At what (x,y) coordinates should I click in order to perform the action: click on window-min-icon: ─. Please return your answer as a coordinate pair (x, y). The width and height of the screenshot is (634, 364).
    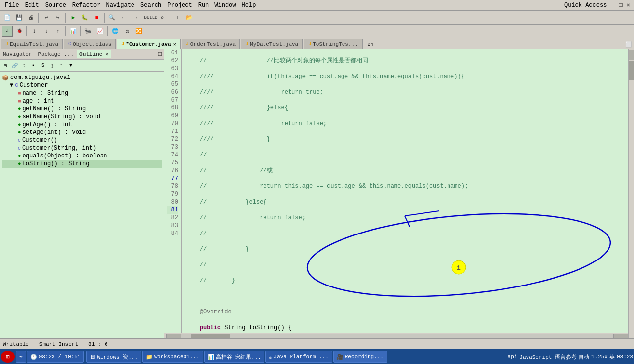
    Looking at the image, I should click on (613, 5).